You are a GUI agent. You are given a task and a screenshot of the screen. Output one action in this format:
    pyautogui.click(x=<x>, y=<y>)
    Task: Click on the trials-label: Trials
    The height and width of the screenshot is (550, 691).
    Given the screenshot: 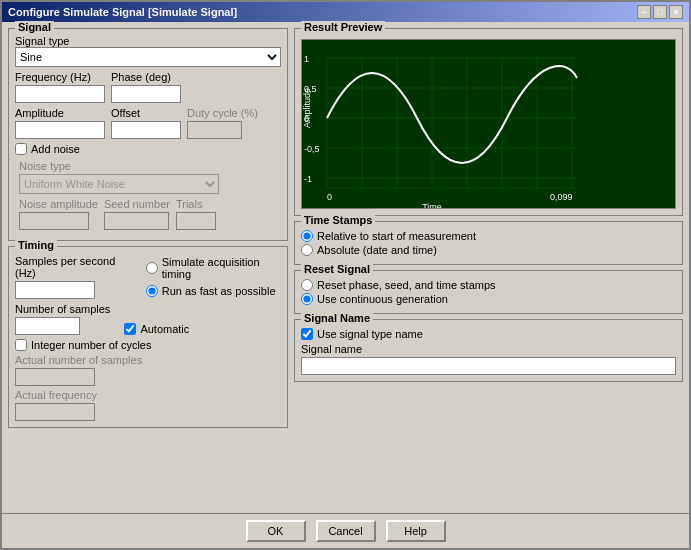 What is the action you would take?
    pyautogui.click(x=196, y=204)
    